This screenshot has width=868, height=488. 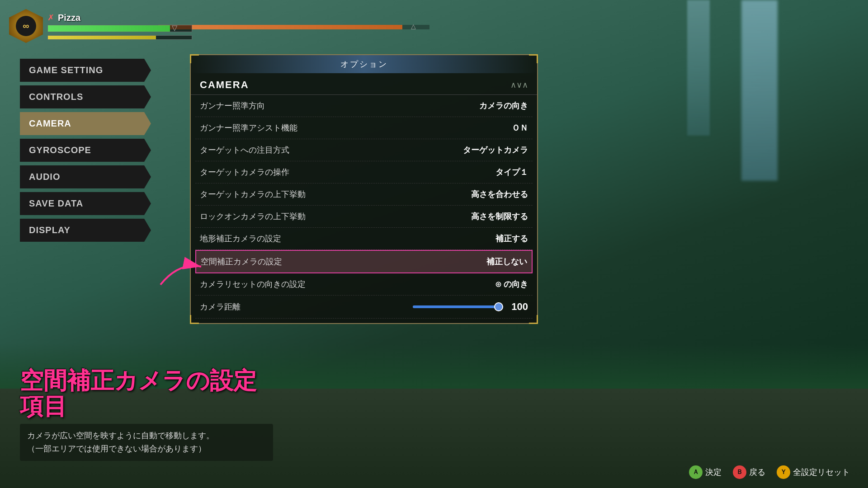 What do you see at coordinates (232, 106) in the screenshot?
I see `options-label-gunner-aim: ガンナー照準方向` at bounding box center [232, 106].